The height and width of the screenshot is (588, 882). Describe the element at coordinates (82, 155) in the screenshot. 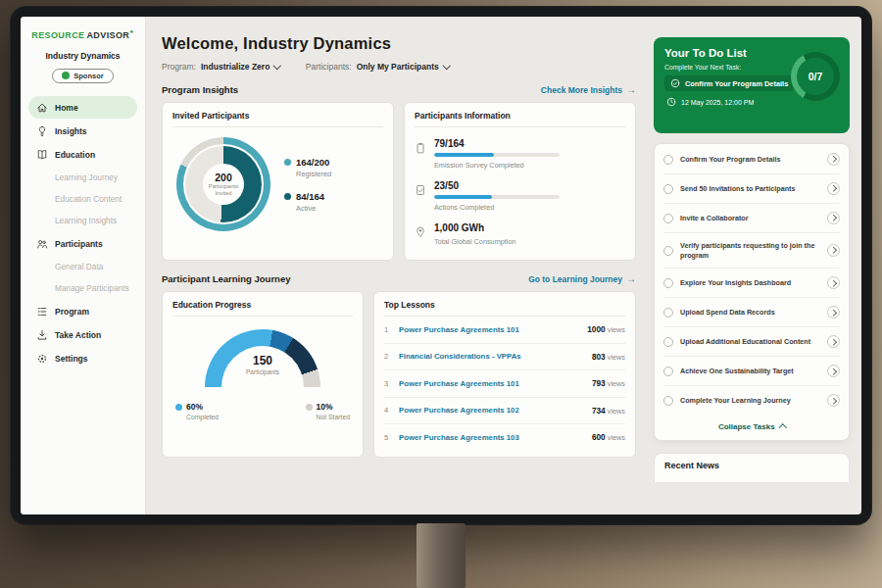

I see `sidebar-item-education: Education` at that location.